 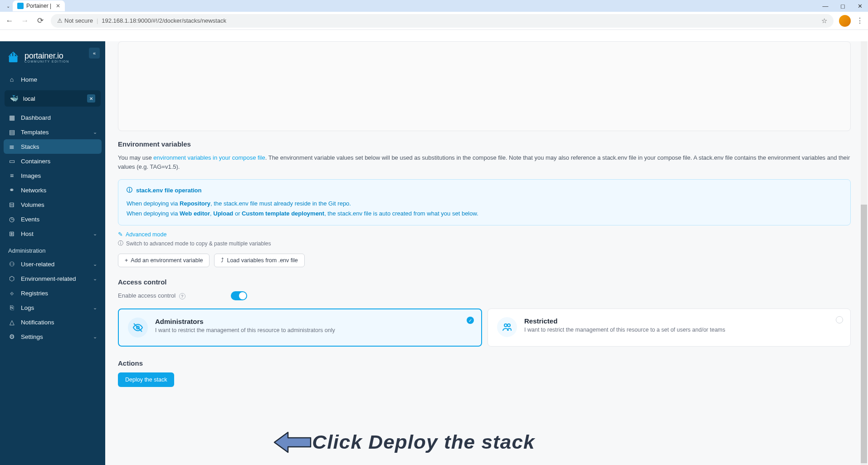 I want to click on security-indicator: ⚠ Not secure, so click(x=75, y=21).